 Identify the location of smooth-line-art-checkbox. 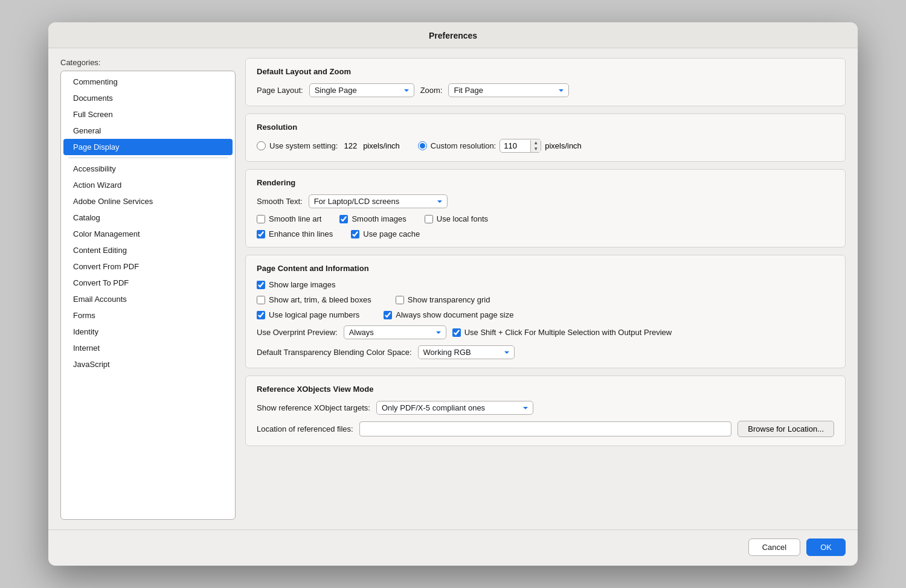
(261, 219).